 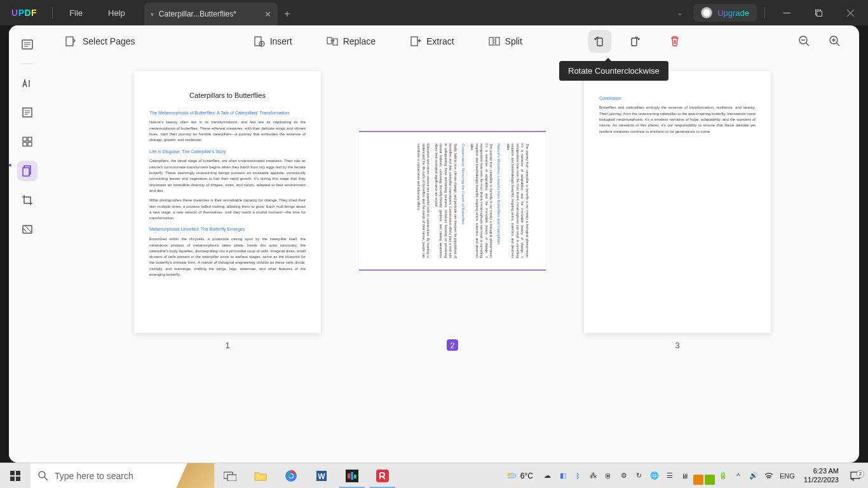 I want to click on rotate-cw-button, so click(x=634, y=41).